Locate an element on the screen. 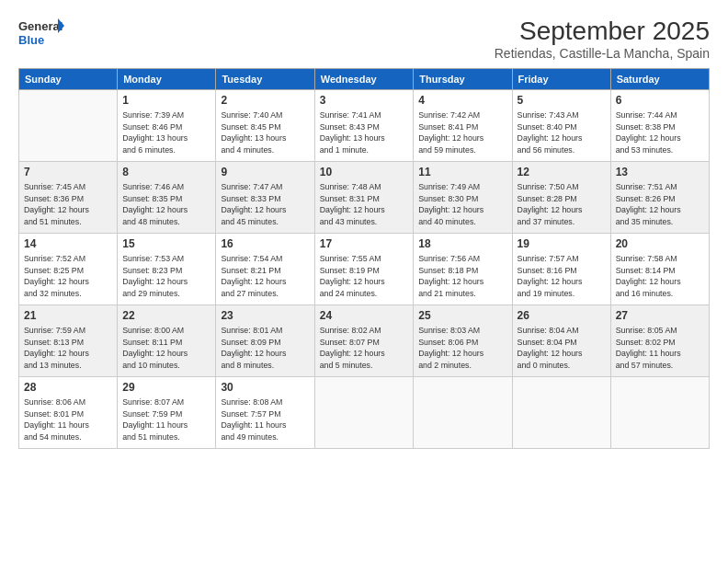 The height and width of the screenshot is (563, 728). day-info: Sunrise: 8:03 AM Sunset: 8:06 PM Dayligh… is located at coordinates (462, 348).